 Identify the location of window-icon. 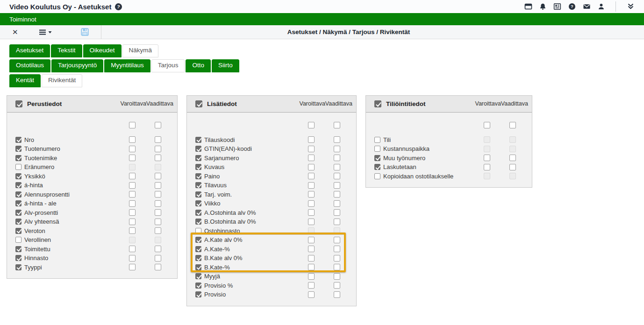
(528, 7).